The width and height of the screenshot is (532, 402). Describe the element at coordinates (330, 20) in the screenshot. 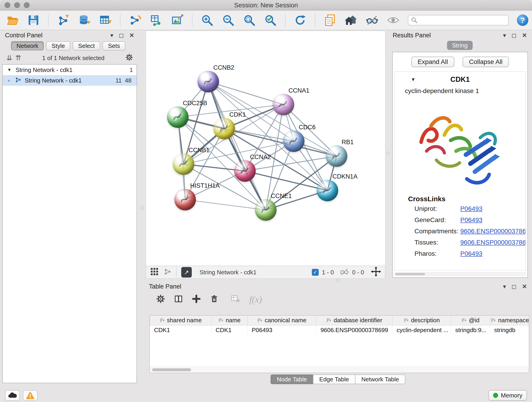

I see `copy-icon` at that location.